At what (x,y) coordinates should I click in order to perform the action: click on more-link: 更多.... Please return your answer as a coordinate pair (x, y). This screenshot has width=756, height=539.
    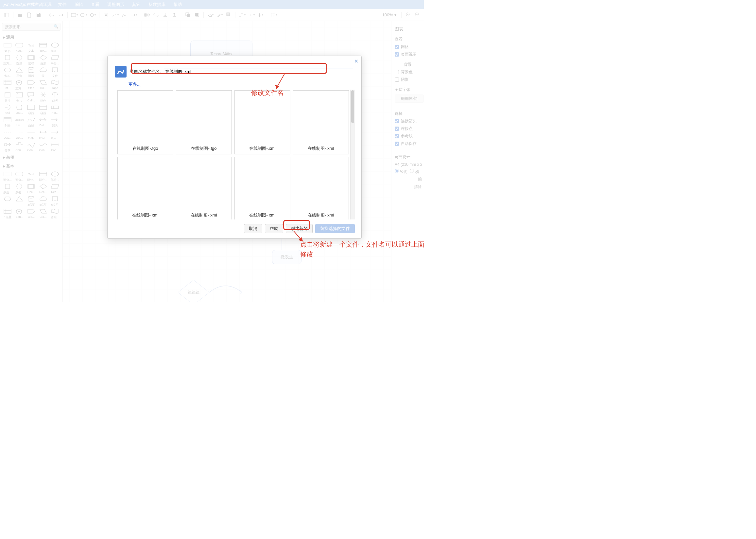
    Looking at the image, I should click on (245, 84).